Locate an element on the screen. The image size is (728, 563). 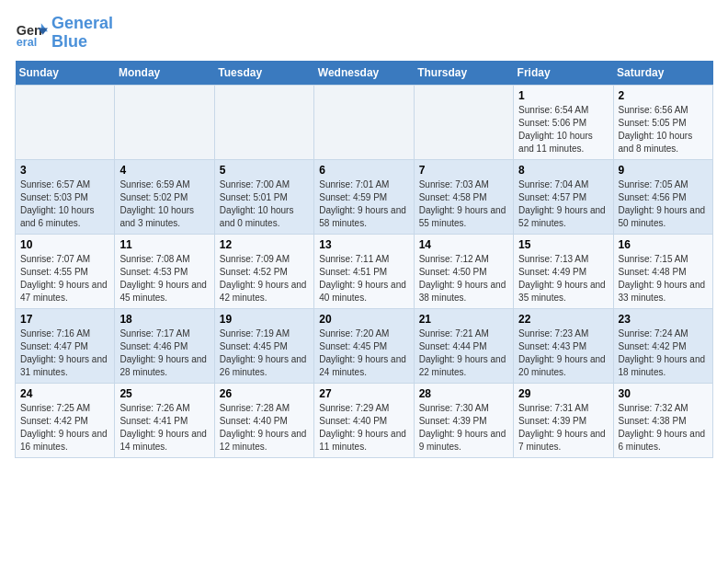
weekday-header-sunday: Sunday is located at coordinates (65, 74).